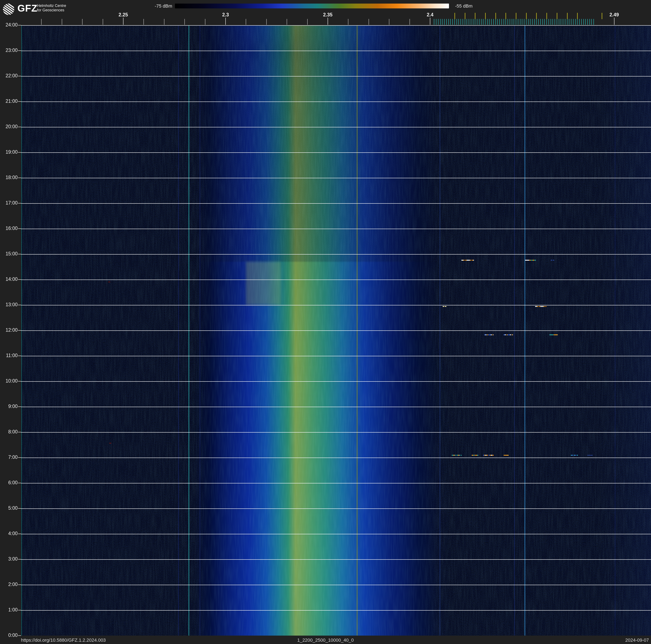 The image size is (651, 644). What do you see at coordinates (10, 508) in the screenshot?
I see `time-tick-label: 5:00` at bounding box center [10, 508].